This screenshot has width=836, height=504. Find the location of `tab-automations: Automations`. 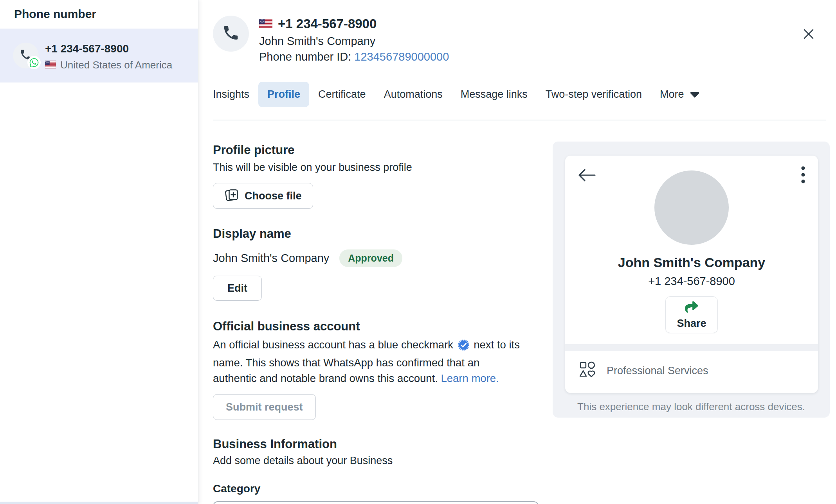

tab-automations: Automations is located at coordinates (413, 95).